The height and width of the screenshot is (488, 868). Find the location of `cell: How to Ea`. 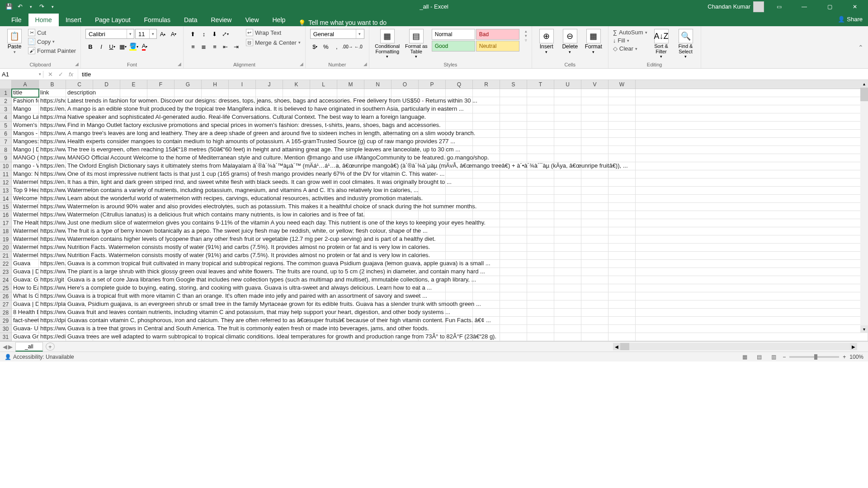

cell: How to Ea is located at coordinates (25, 288).